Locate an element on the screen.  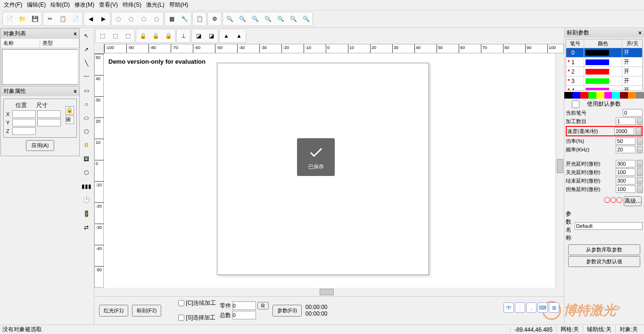
curpen-input is located at coordinates (633, 113).